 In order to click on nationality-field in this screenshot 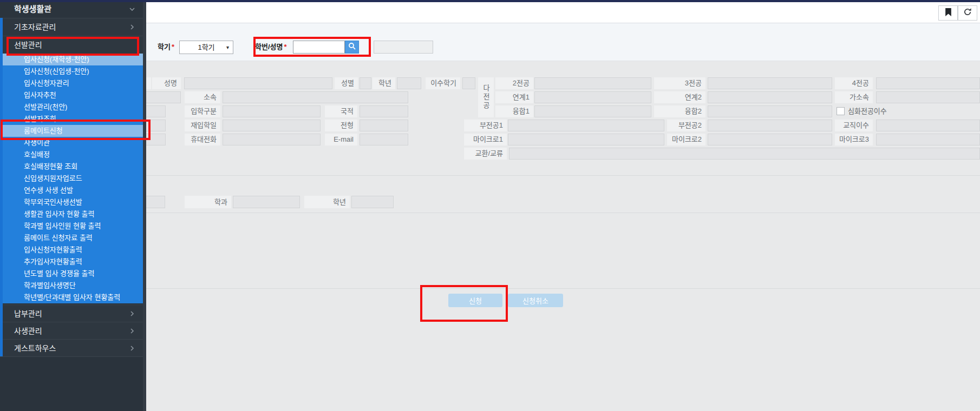, I will do `click(384, 111)`.